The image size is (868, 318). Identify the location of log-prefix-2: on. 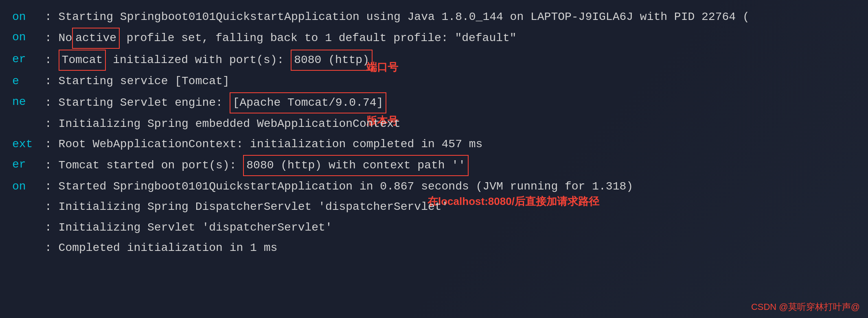
(28, 37).